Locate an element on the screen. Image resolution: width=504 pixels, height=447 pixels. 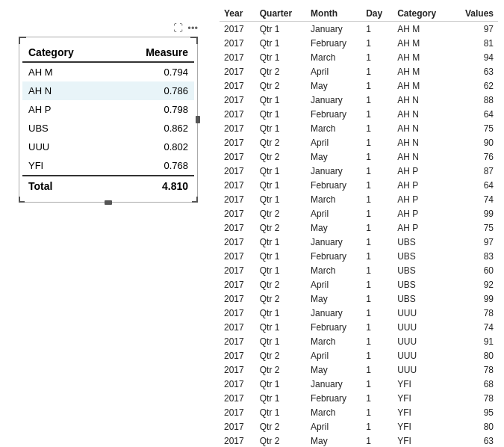
table-row: 2017Qtr 1January1AH P87 is located at coordinates (358, 170).